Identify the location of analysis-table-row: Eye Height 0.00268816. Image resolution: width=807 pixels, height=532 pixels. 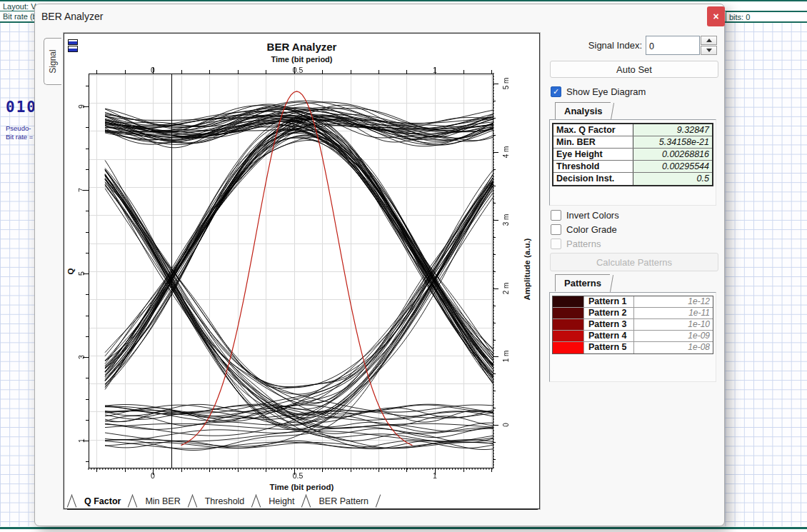
(633, 154).